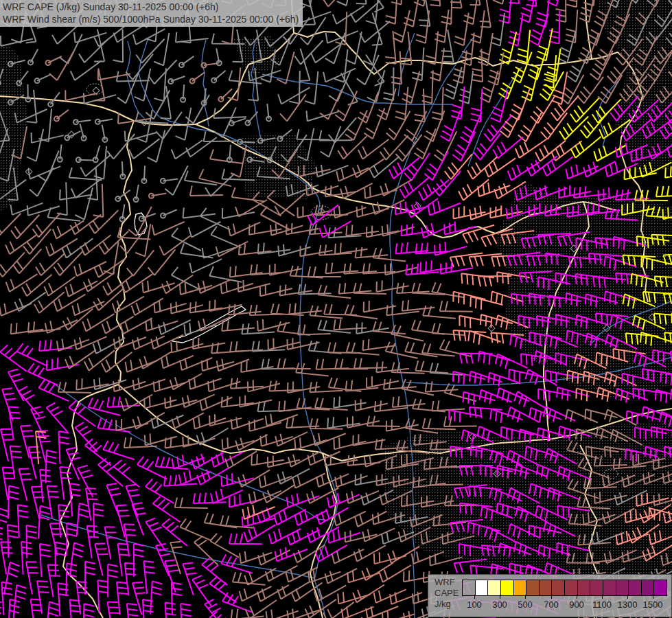 Image resolution: width=672 pixels, height=618 pixels. Describe the element at coordinates (0, 82) in the screenshot. I see `calm-wind-circle` at that location.